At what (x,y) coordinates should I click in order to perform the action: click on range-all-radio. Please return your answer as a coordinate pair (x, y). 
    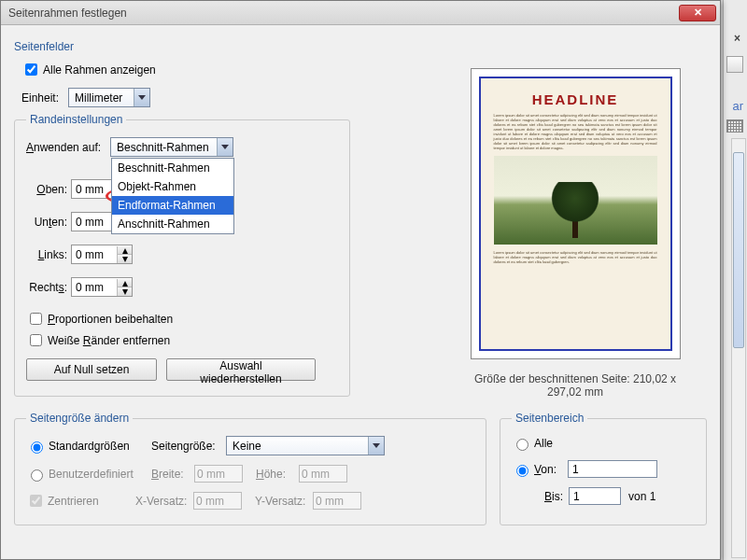
    Looking at the image, I should click on (523, 444).